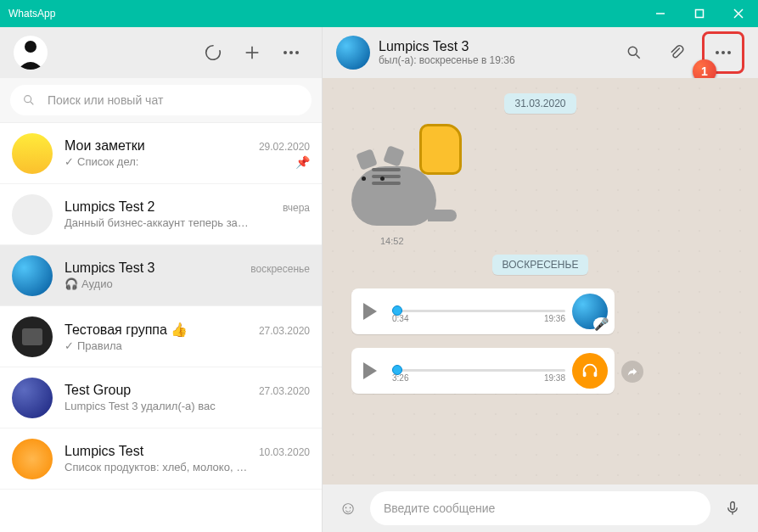 This screenshot has height=532, width=758. What do you see at coordinates (353, 53) in the screenshot?
I see `chat-header-avatar` at bounding box center [353, 53].